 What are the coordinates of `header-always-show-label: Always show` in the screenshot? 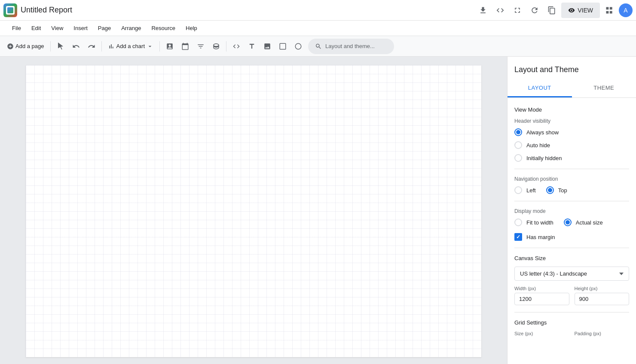 It's located at (542, 132).